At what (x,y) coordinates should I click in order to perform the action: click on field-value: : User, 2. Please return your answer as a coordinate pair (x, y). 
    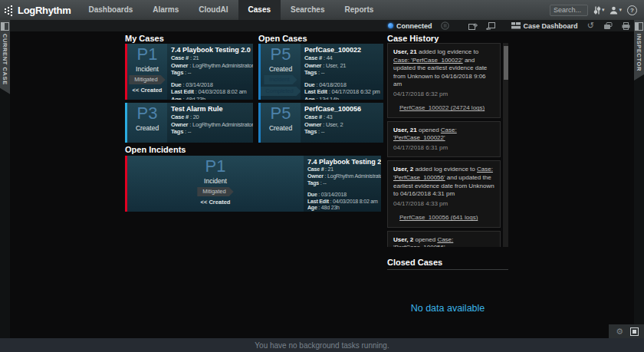
    Looking at the image, I should click on (332, 124).